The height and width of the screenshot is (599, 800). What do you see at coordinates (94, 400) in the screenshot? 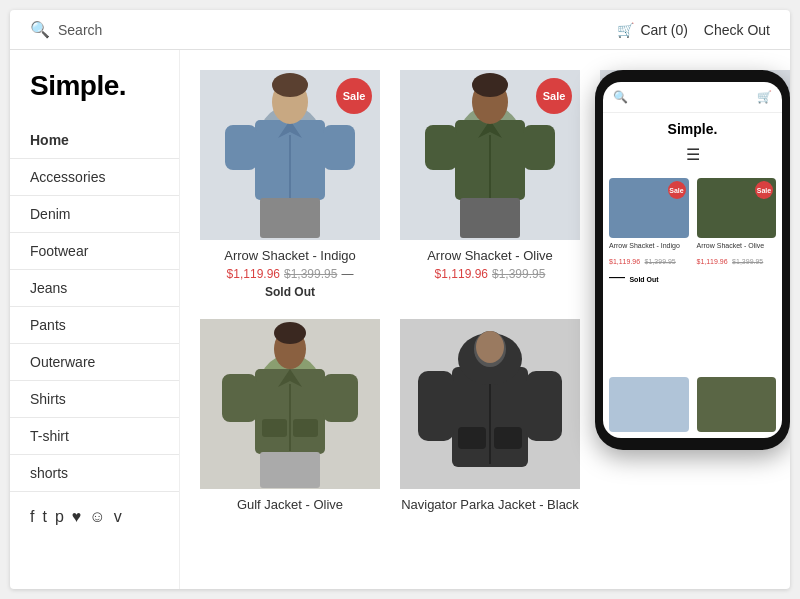
I see `nav-item-shirts: Shirts` at bounding box center [94, 400].